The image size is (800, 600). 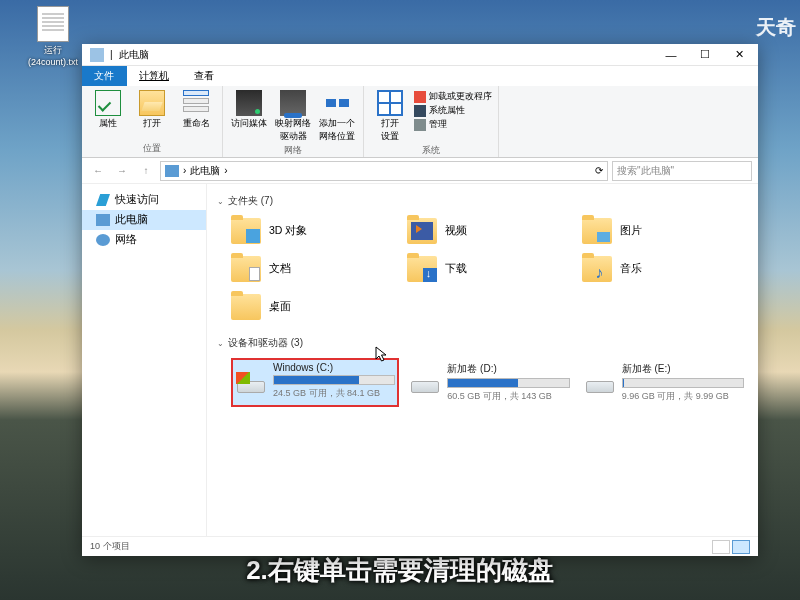 I want to click on quick-access-toolbar: |, so click(x=102, y=55).